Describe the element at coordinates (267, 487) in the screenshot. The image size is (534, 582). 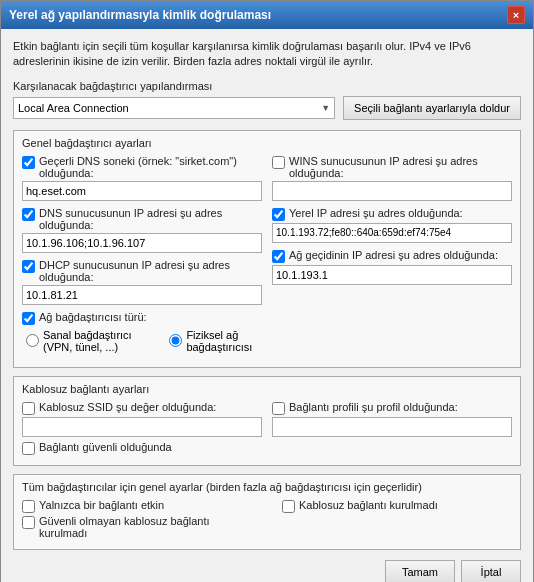
I see `all-adapters-title: Tüm bağdaştırıcılar için genel ayarlar (…` at that location.